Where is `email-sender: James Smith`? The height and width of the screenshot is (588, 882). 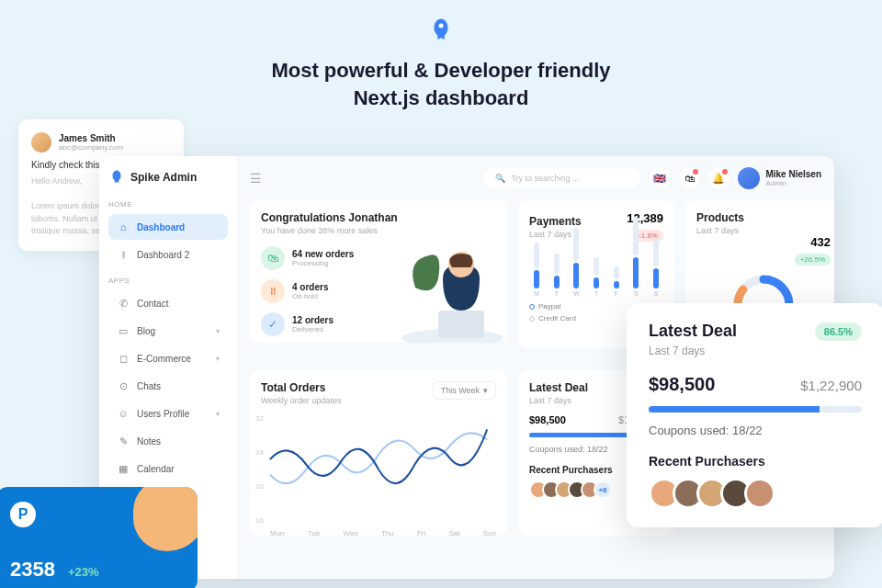 email-sender: James Smith is located at coordinates (91, 138).